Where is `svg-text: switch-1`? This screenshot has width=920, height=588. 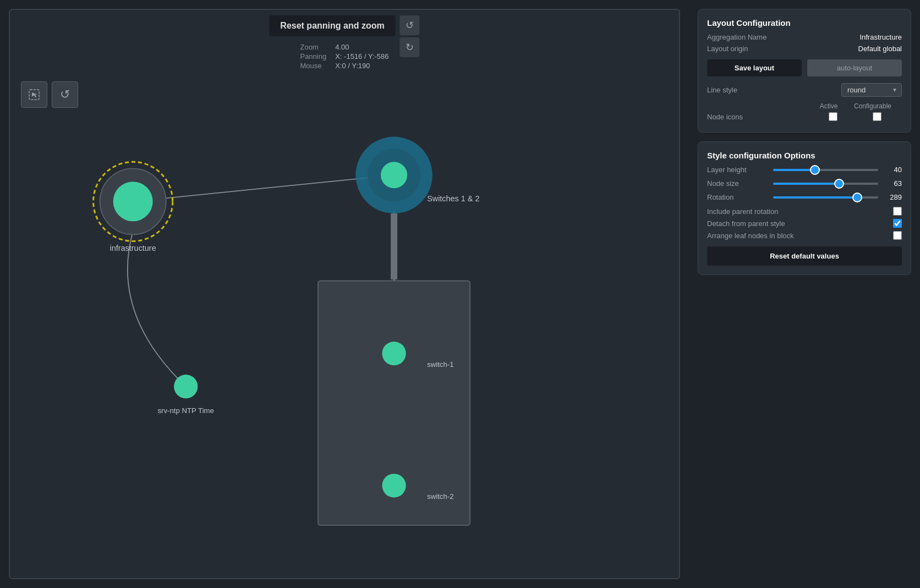 svg-text: switch-1 is located at coordinates (440, 364).